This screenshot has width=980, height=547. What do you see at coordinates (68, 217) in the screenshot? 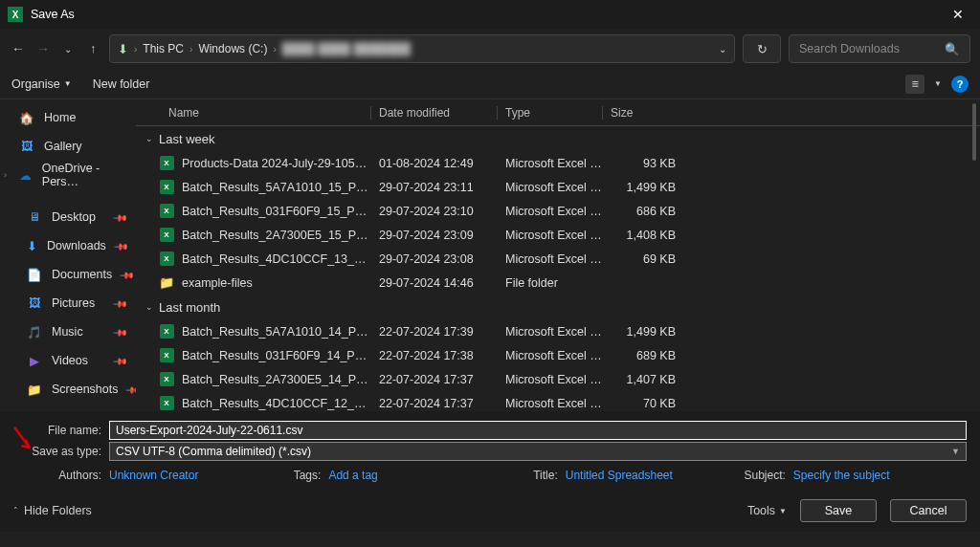
I see `sidebar-item-desktop: 🖥Desktop📌` at bounding box center [68, 217].